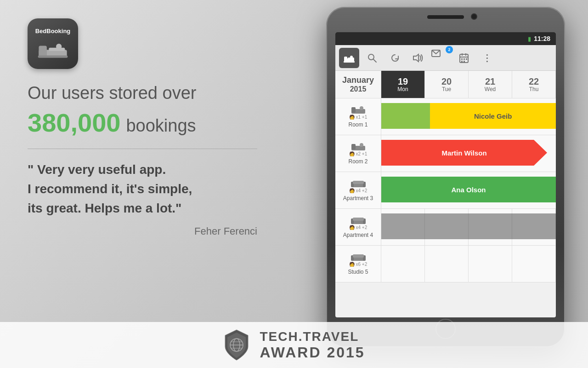 The width and height of the screenshot is (588, 368). What do you see at coordinates (358, 227) in the screenshot?
I see `apt4-capacity: 🧑 x4 +2` at bounding box center [358, 227].